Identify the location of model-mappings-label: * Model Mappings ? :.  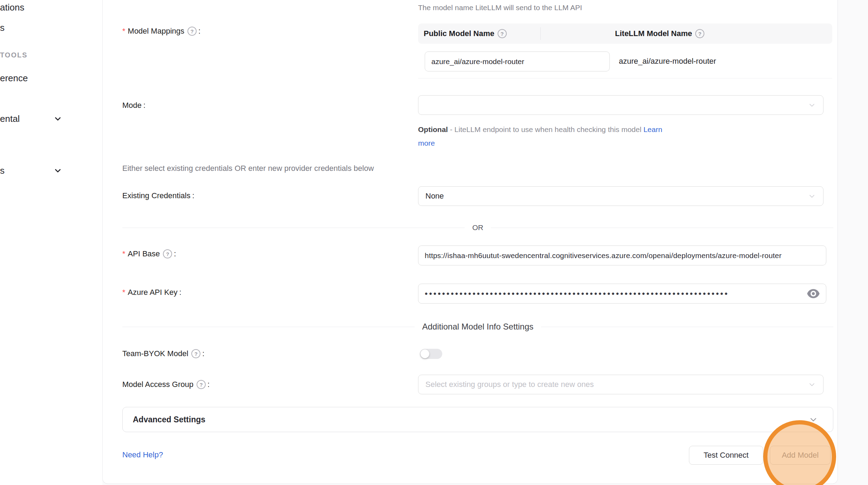
(161, 31).